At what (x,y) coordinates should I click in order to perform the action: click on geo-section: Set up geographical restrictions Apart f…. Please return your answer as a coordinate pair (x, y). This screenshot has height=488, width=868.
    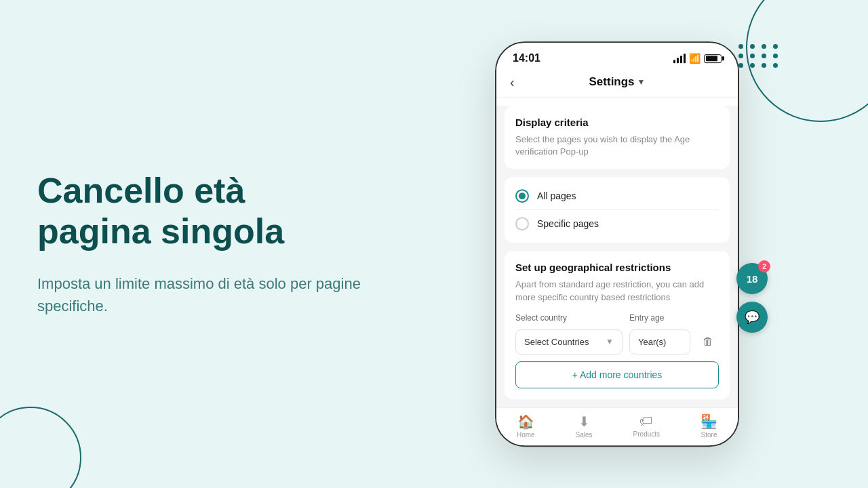
    Looking at the image, I should click on (617, 325).